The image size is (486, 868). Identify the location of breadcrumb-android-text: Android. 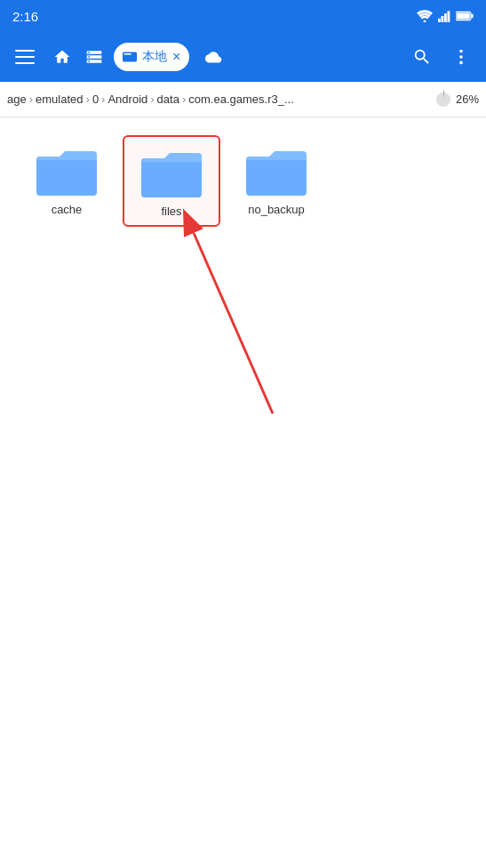
(128, 100).